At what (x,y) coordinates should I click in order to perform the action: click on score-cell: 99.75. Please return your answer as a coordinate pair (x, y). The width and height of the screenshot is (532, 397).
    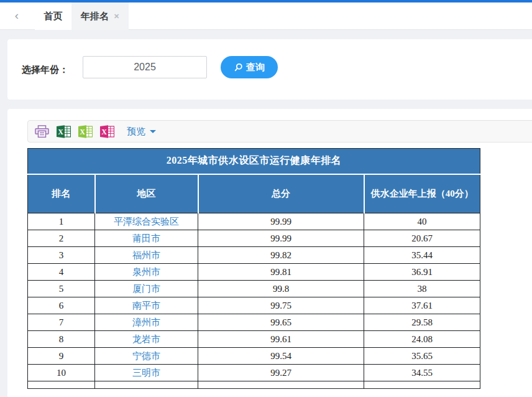
    Looking at the image, I should click on (281, 306).